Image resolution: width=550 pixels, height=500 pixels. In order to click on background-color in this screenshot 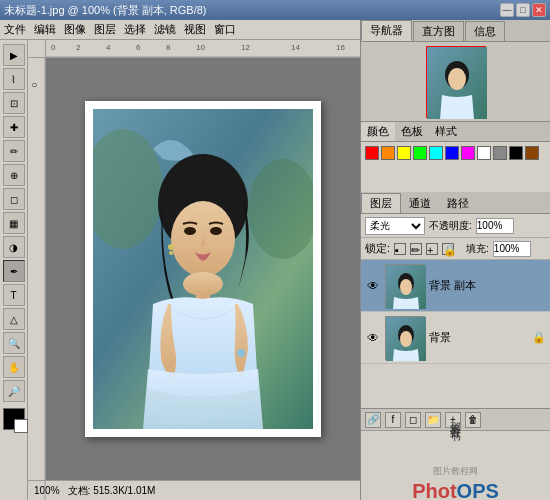, I will do `click(21, 426)`.